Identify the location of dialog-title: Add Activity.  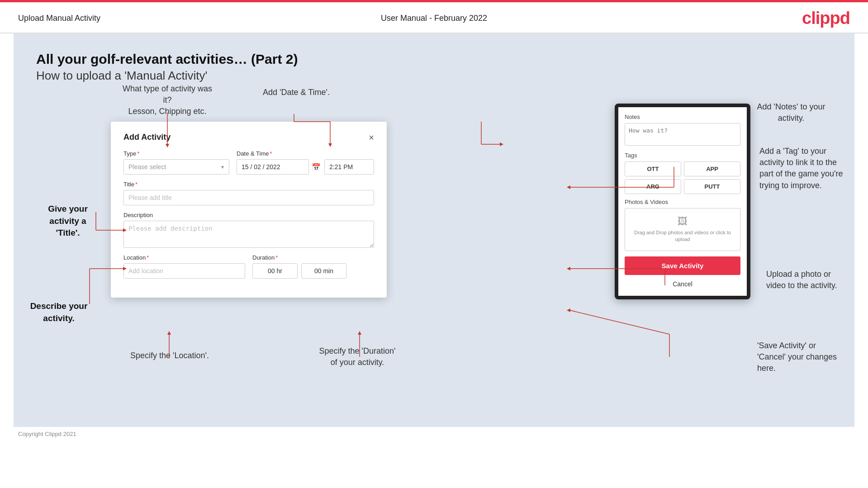
(147, 137).